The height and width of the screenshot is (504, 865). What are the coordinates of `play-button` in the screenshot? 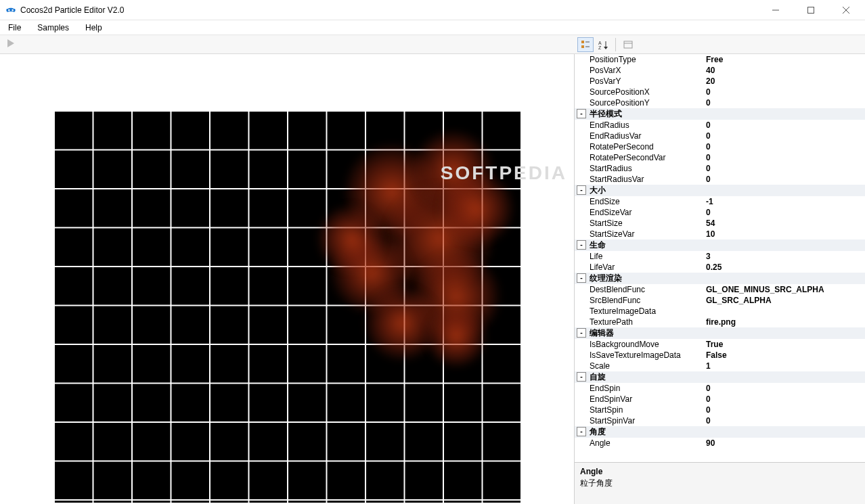 It's located at (12, 45).